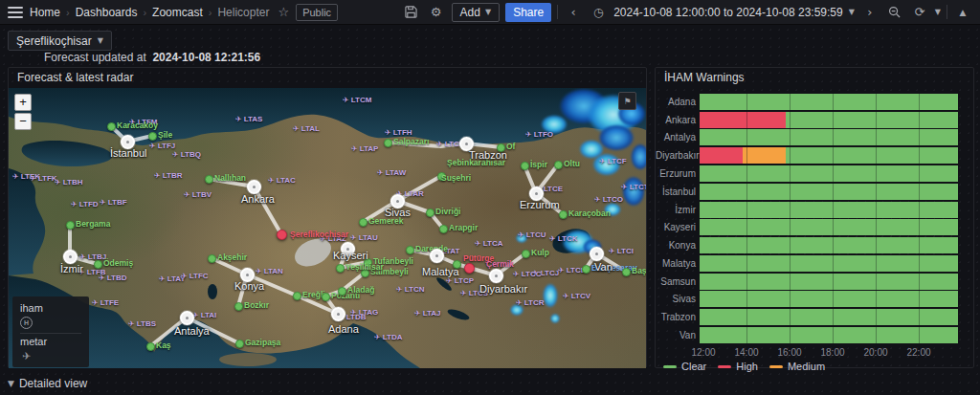 This screenshot has height=395, width=980. What do you see at coordinates (23, 121) in the screenshot?
I see `map-zoom-out-button: −` at bounding box center [23, 121].